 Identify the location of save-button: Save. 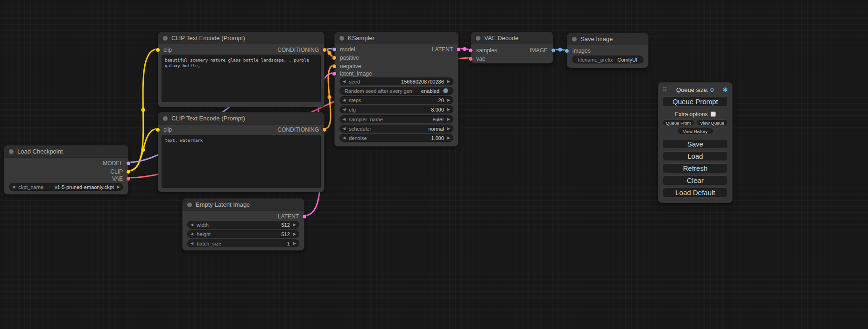
(695, 144).